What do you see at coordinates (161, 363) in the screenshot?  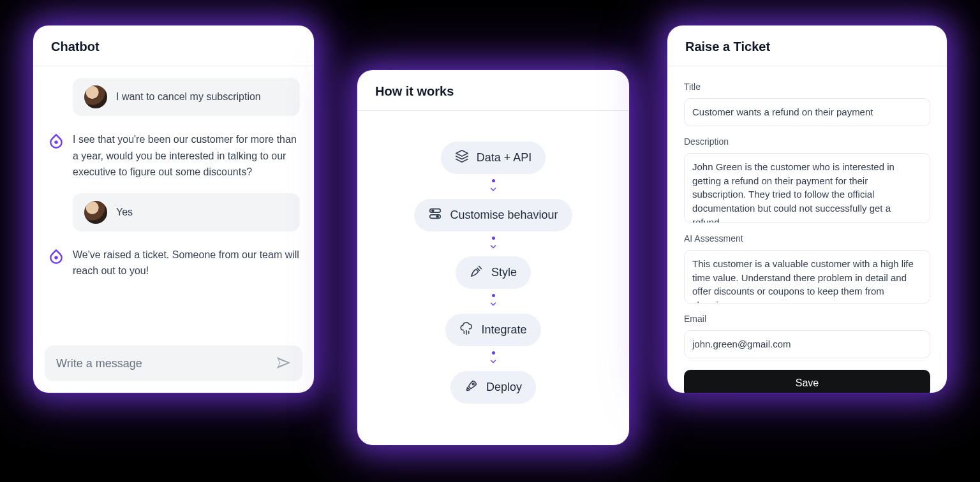 I see `chat-input` at bounding box center [161, 363].